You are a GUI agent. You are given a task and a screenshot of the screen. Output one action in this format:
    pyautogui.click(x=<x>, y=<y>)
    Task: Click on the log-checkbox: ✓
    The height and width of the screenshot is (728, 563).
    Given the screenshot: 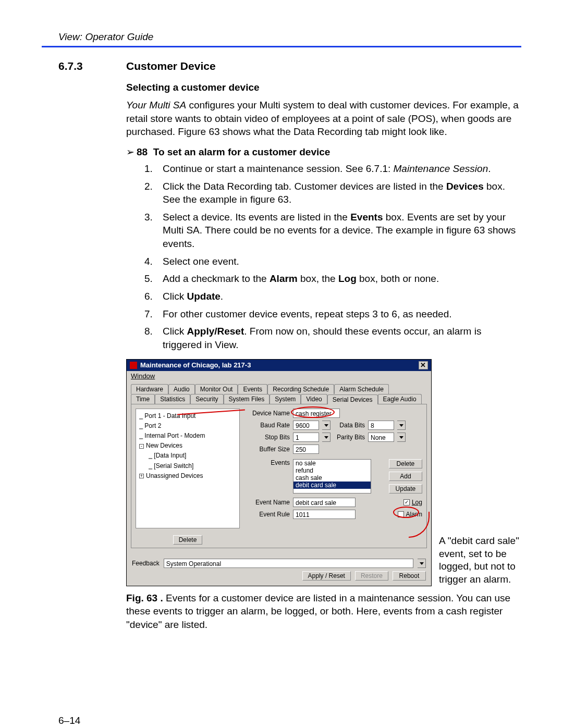 What is the action you would take?
    pyautogui.click(x=407, y=502)
    